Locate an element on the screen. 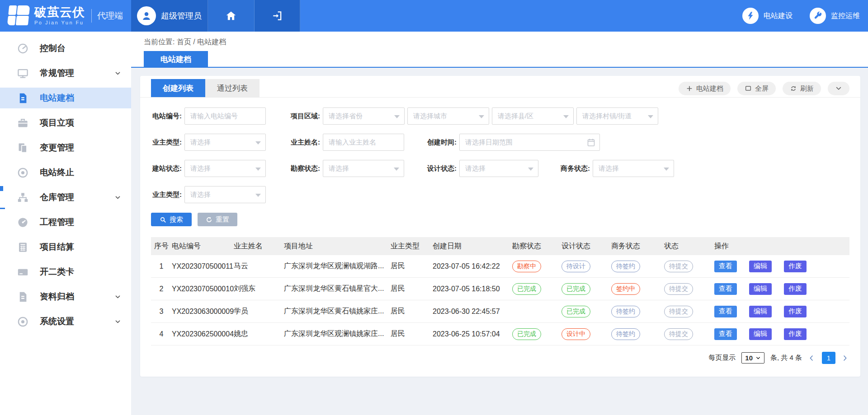  status-cell: 勘察中 is located at coordinates (537, 266).